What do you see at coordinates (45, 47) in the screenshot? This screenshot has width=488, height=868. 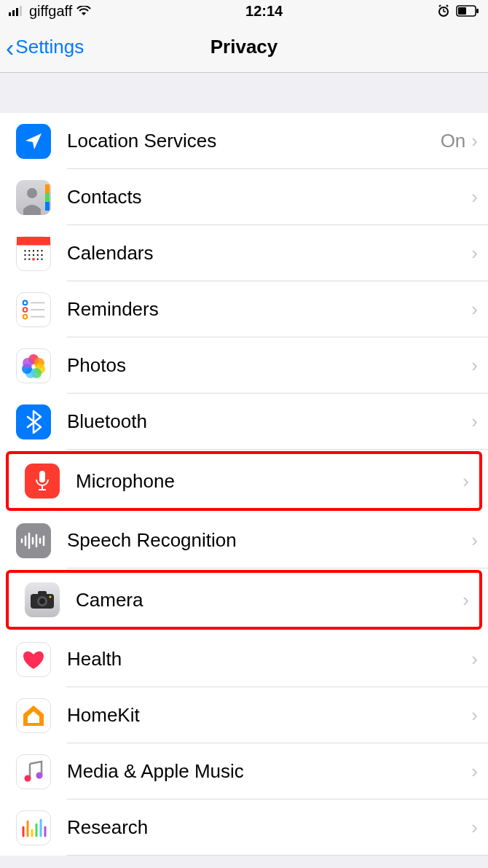 I see `back-button: ‹ Settings` at bounding box center [45, 47].